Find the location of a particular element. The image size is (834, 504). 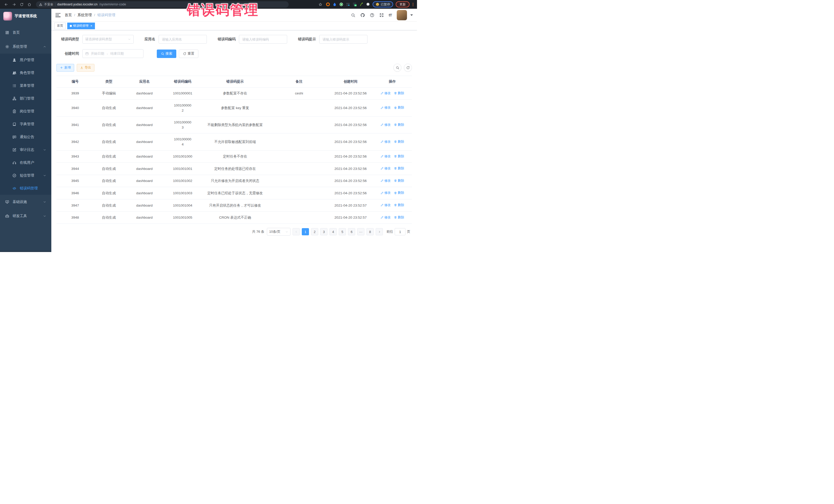

page-button-2: 2 is located at coordinates (315, 232).